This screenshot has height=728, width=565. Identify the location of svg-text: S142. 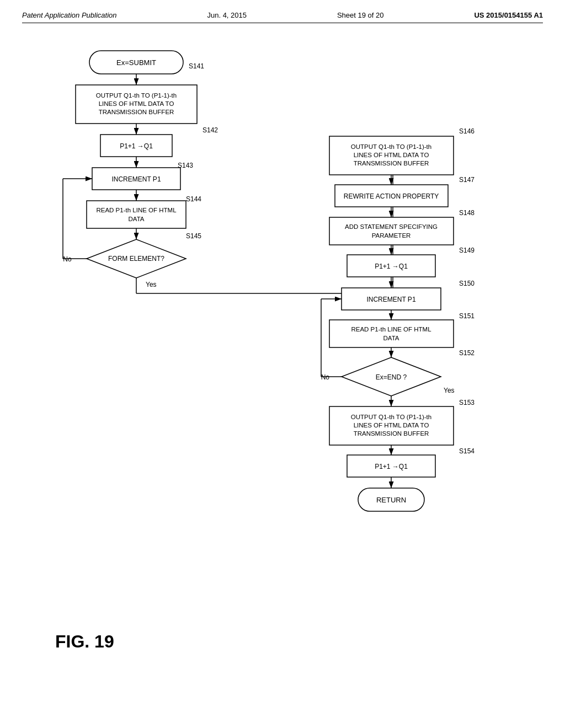
(210, 130).